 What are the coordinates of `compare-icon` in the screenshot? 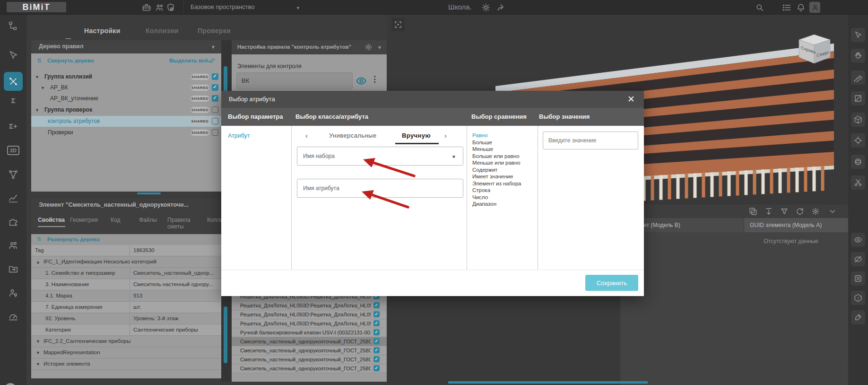 It's located at (753, 211).